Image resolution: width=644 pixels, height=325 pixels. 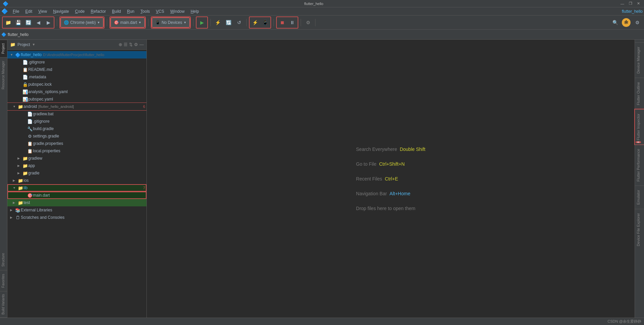 What do you see at coordinates (77, 188) in the screenshot?
I see `tree-item-lib: ▼ 📁 lib 7` at bounding box center [77, 188].